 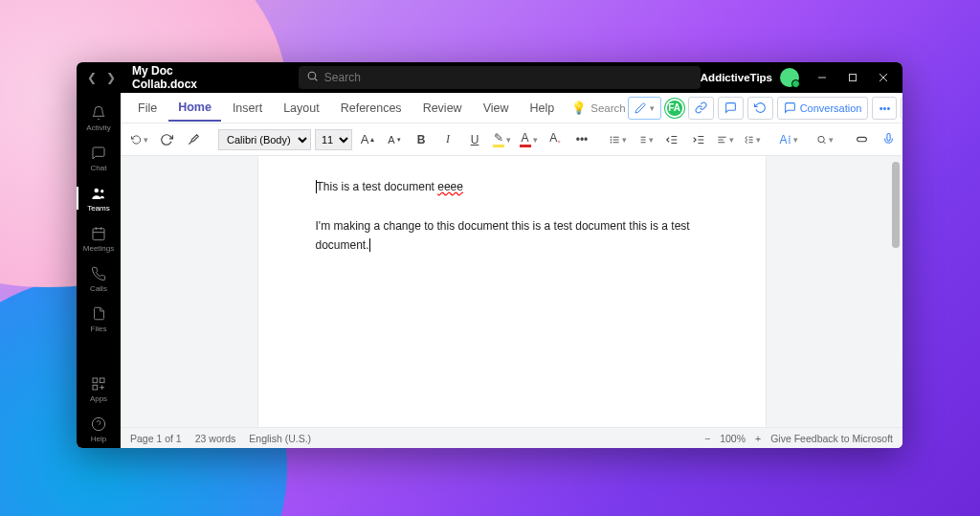 What do you see at coordinates (861, 140) in the screenshot?
I see `toggle-icon` at bounding box center [861, 140].